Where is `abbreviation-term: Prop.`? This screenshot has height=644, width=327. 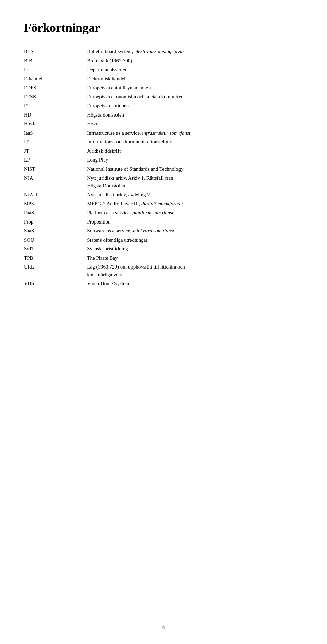
abbreviation-term: Prop. is located at coordinates (55, 222).